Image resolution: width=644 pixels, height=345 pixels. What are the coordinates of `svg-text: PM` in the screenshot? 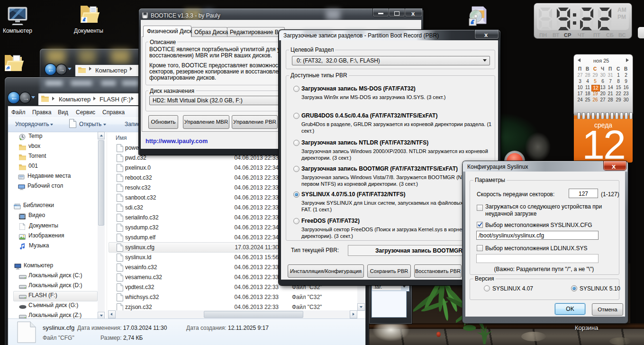 It's located at (622, 17).